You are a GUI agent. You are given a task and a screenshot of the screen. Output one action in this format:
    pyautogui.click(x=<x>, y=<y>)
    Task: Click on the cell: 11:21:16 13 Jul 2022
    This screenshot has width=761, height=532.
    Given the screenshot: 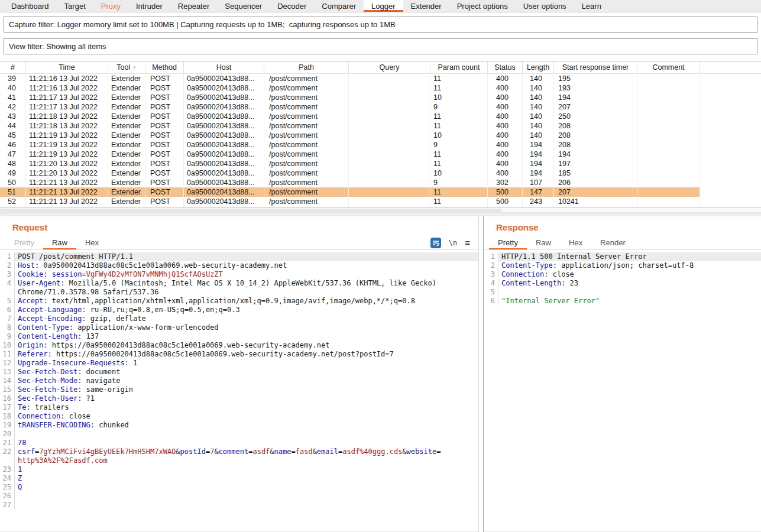 What is the action you would take?
    pyautogui.click(x=67, y=88)
    